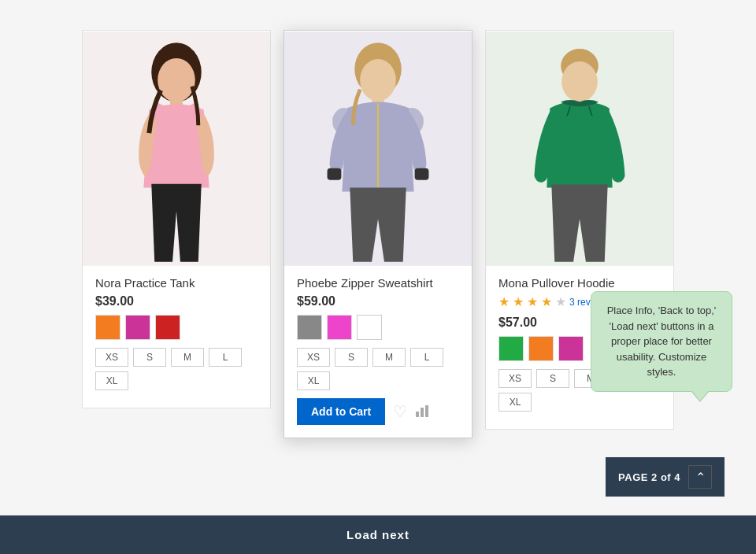 The height and width of the screenshot is (554, 756). I want to click on size-buttons-nora-2: XL, so click(176, 381).